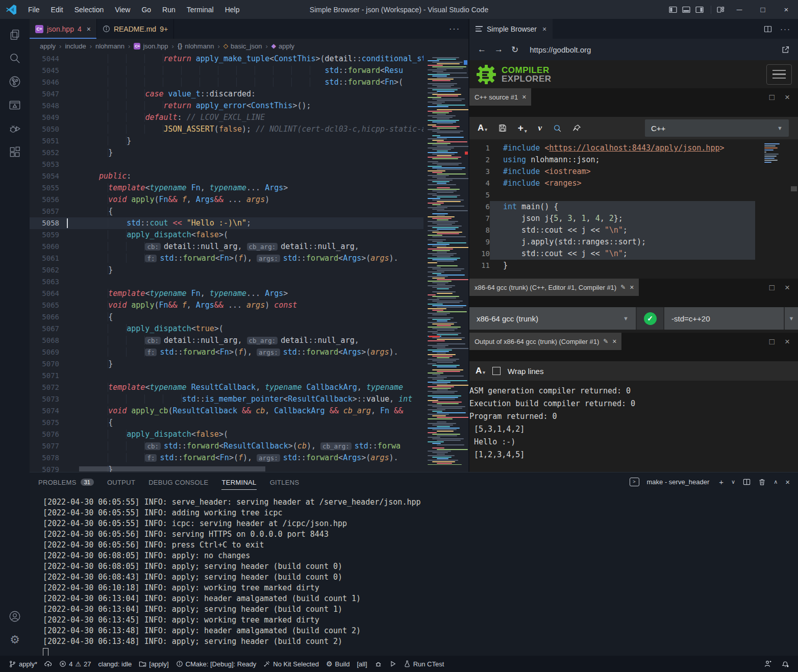 The height and width of the screenshot is (672, 798). What do you see at coordinates (686, 10) in the screenshot?
I see `toggle-panel-icon` at bounding box center [686, 10].